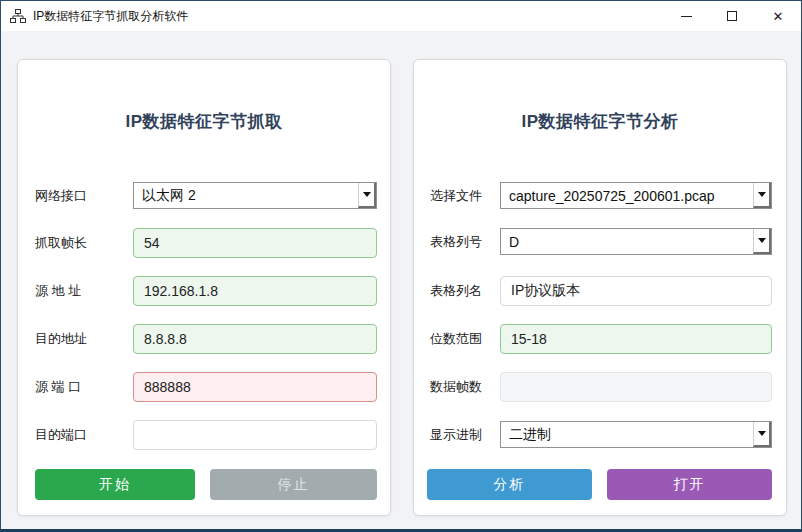  What do you see at coordinates (690, 484) in the screenshot?
I see `open-button: 打开` at bounding box center [690, 484].